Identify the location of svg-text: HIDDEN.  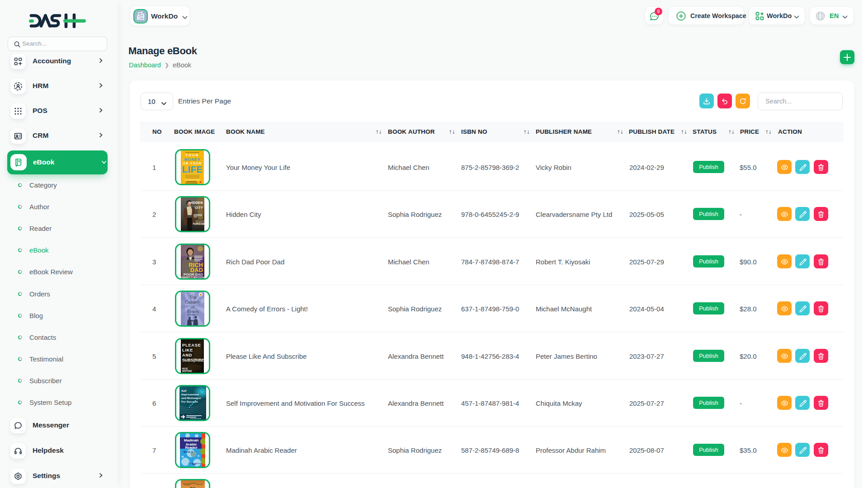
(196, 202).